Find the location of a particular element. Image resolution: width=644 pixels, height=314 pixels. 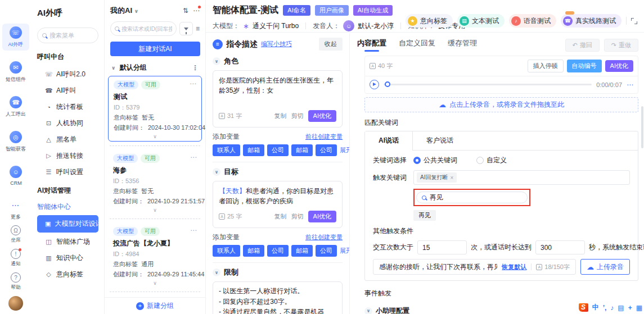

group-toggle: ∨ 默认分组 is located at coordinates (129, 67).